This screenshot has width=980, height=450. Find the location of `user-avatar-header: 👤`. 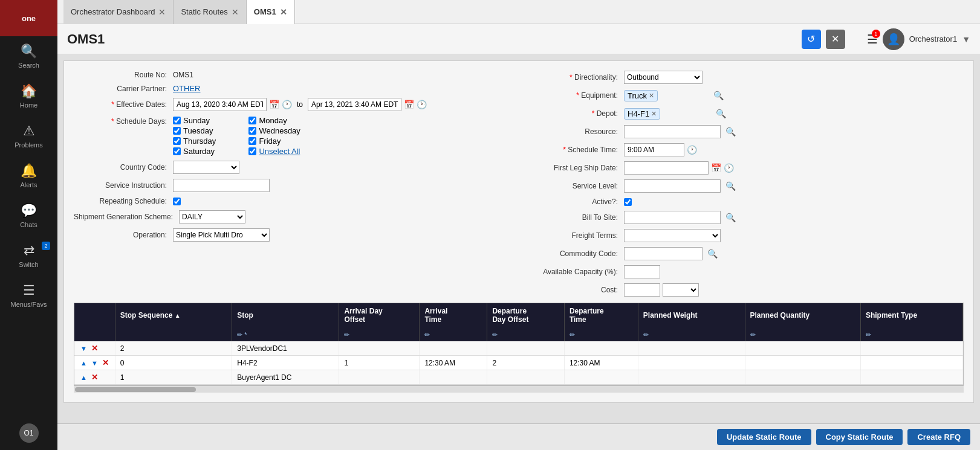

user-avatar-header: 👤 is located at coordinates (894, 39).